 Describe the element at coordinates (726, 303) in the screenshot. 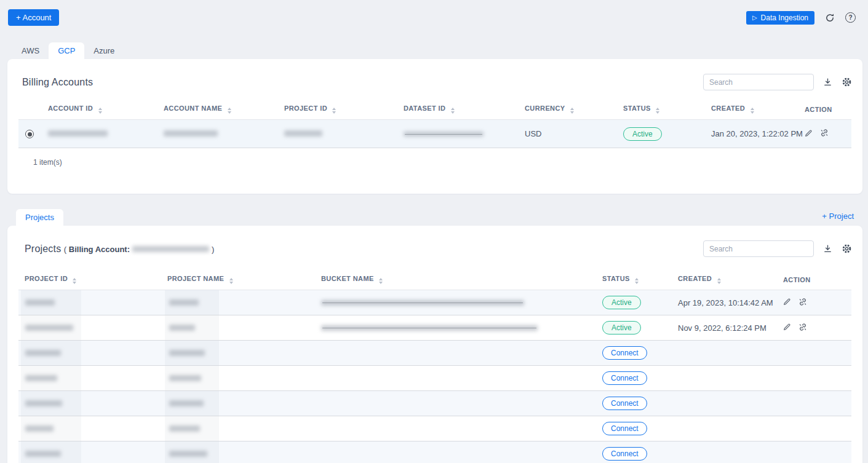

I see `created-cell: Apr 19, 2023, 10:14:42 AM` at that location.